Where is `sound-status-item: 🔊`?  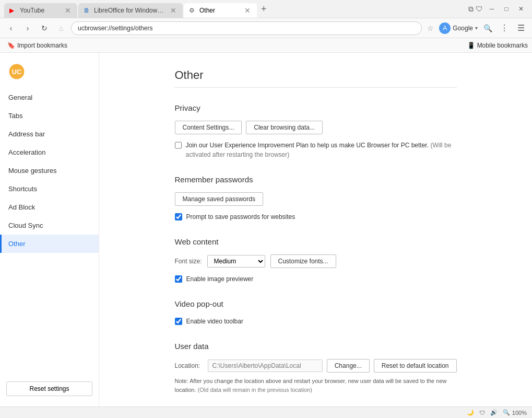 sound-status-item: 🔊 is located at coordinates (494, 413).